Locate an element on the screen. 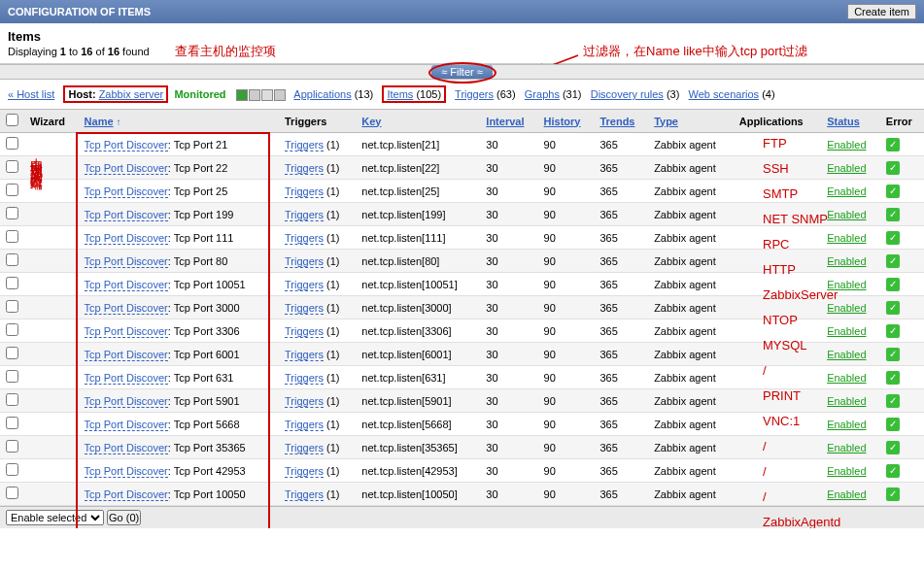  host-name-link: Zabbix server is located at coordinates (132, 94).